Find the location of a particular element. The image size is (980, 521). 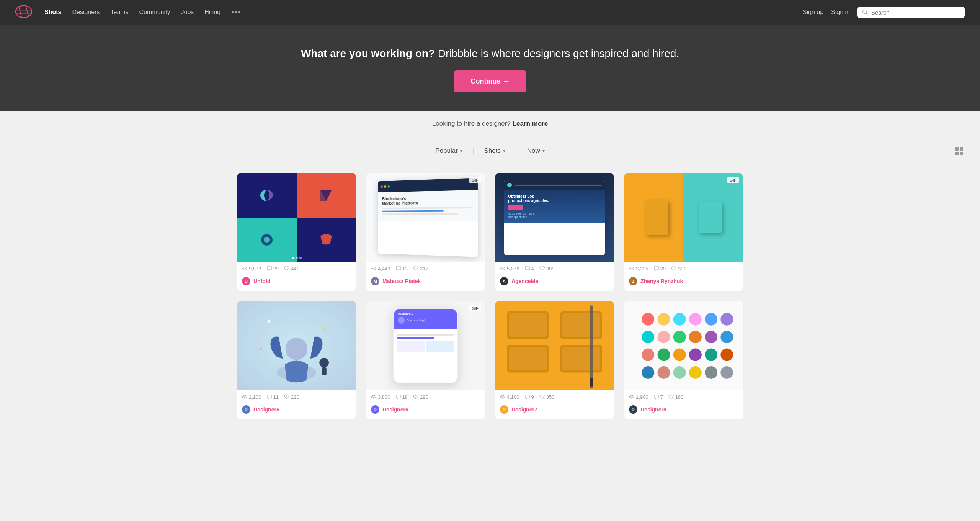

views-5: 2,100 is located at coordinates (252, 397).